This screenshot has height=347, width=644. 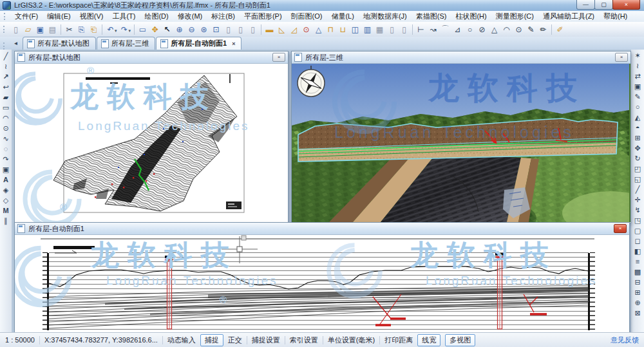 What do you see at coordinates (40, 30) in the screenshot?
I see `save-icon: ▣` at bounding box center [40, 30].